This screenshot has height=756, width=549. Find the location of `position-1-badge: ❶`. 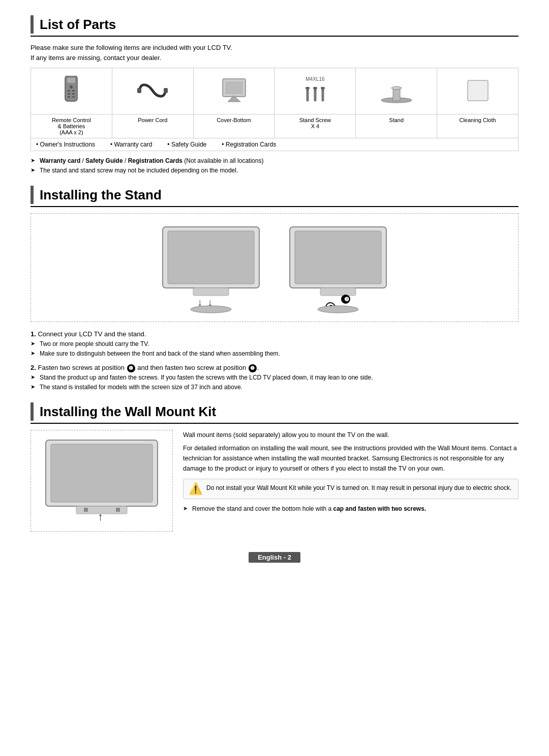

position-1-badge: ❶ is located at coordinates (131, 368).